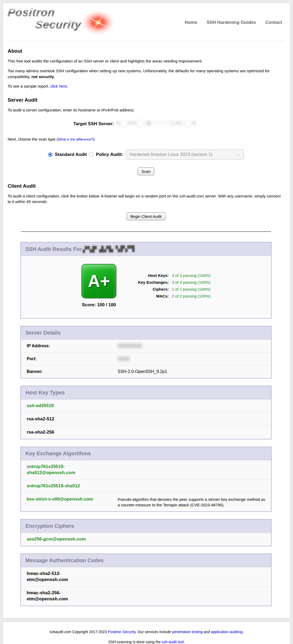 This screenshot has width=293, height=644. Describe the element at coordinates (146, 419) in the screenshot. I see `host-key-types-rows: ssh-ed25519rsa-sha2-512rsa-sha2-256` at that location.